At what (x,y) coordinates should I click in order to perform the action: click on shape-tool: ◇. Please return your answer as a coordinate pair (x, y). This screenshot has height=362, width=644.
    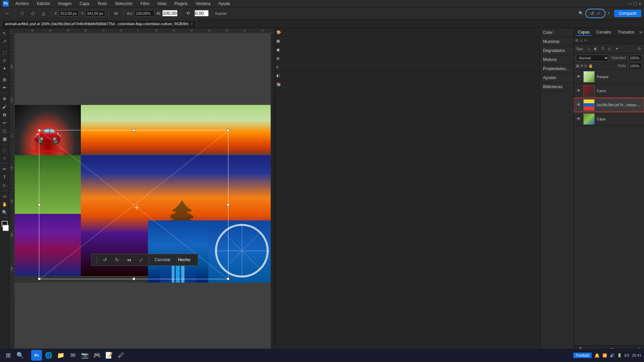
    Looking at the image, I should click on (33, 13).